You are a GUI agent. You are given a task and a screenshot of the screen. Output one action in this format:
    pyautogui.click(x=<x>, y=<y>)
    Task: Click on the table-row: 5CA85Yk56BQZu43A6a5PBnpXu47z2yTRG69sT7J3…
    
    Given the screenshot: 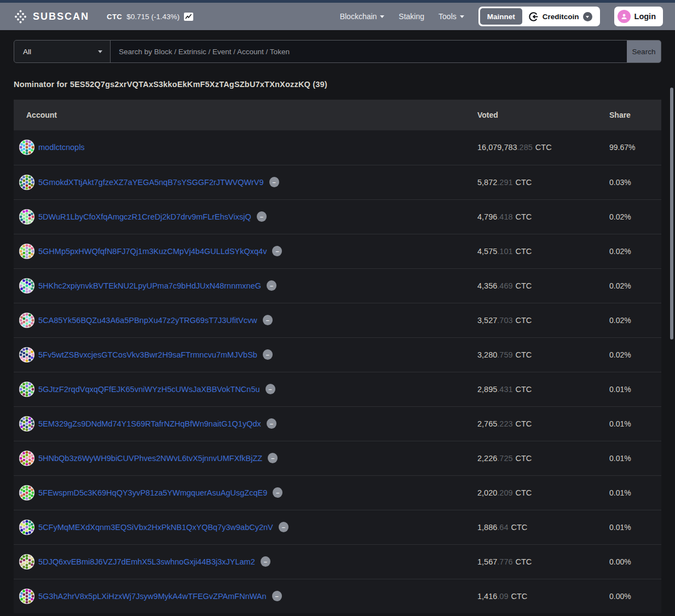 What is the action you would take?
    pyautogui.click(x=337, y=320)
    